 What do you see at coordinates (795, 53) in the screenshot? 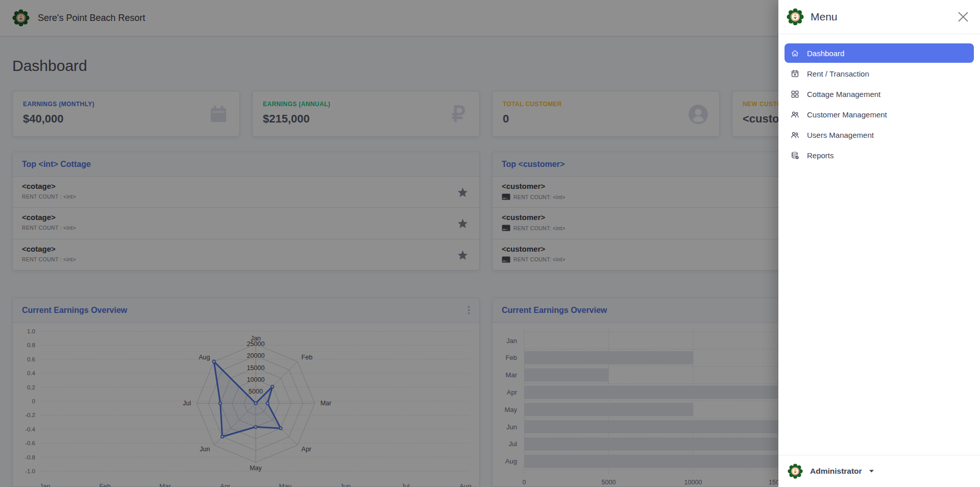
I see `house-icon` at bounding box center [795, 53].